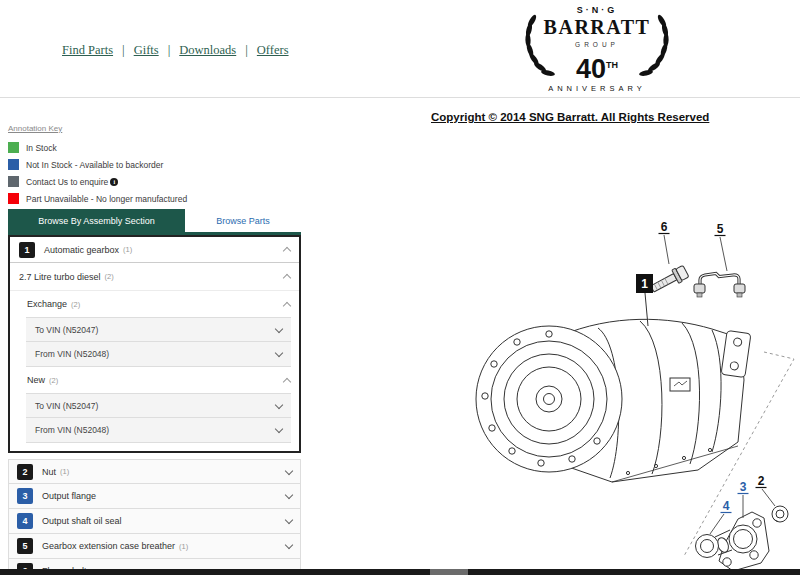 This screenshot has height=575, width=800. Describe the element at coordinates (154, 344) in the screenshot. I see `assembly-expanded-panel: 1 Automatic gearbox (1) 2.7 Litre turbo …` at that location.